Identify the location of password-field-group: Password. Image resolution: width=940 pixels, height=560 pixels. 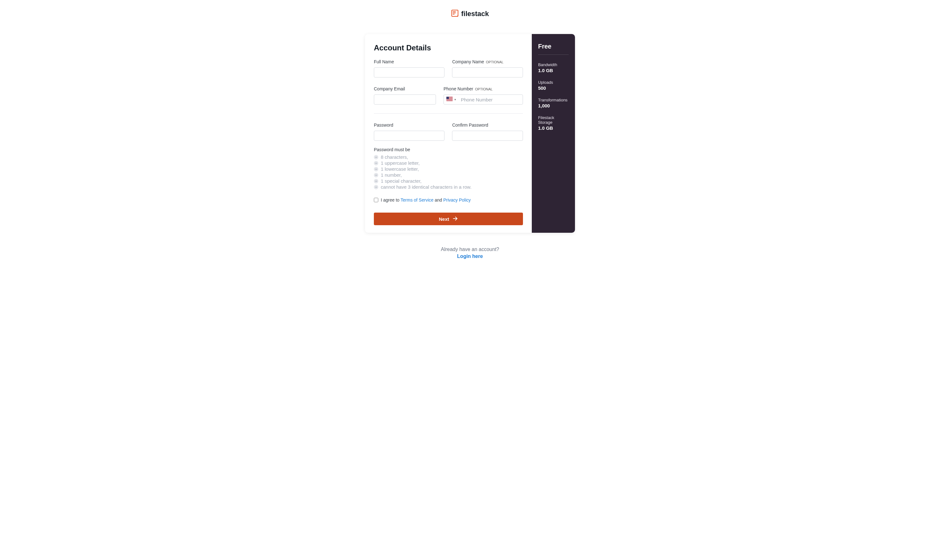
(409, 132).